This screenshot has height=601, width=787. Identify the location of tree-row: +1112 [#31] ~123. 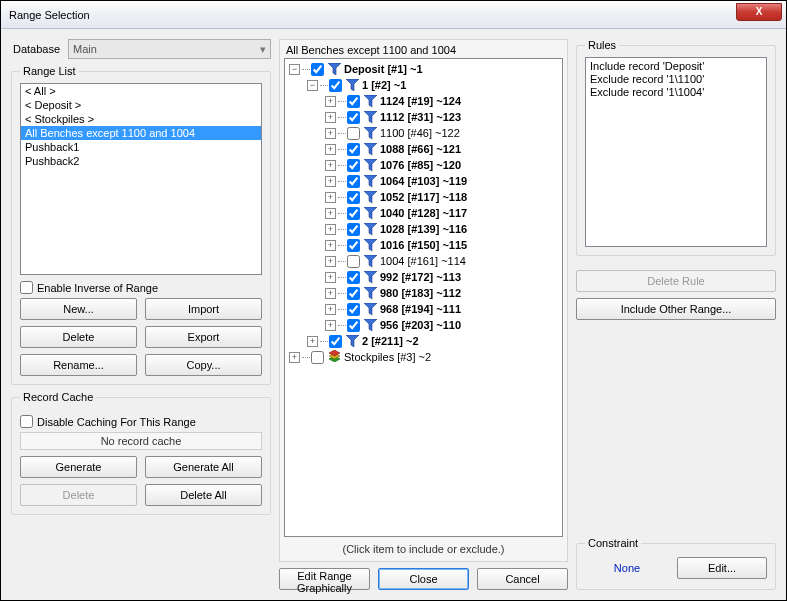
(424, 117).